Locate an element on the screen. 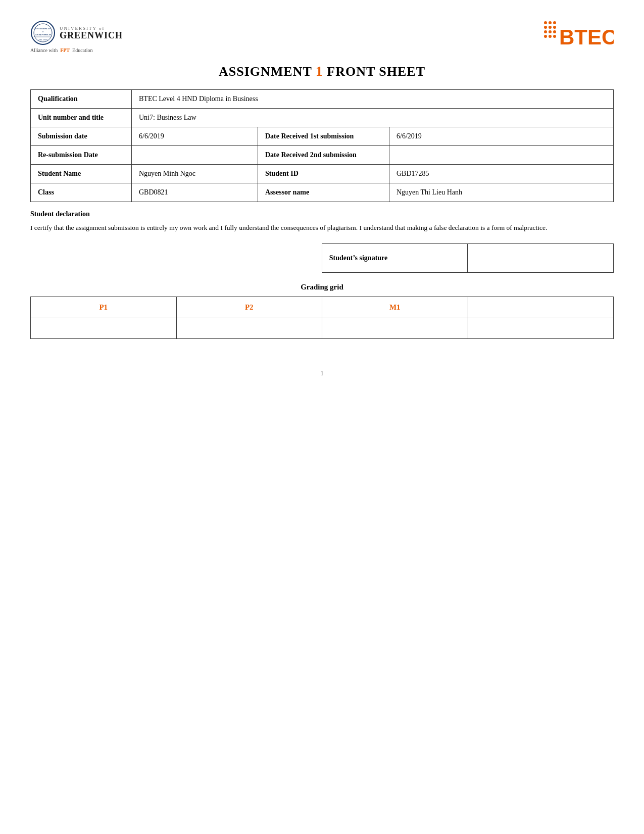 This screenshot has width=644, height=834. university-logo: UNIVERSITY of GREENWICH EST. 1890 UNIVER… is located at coordinates (77, 33).